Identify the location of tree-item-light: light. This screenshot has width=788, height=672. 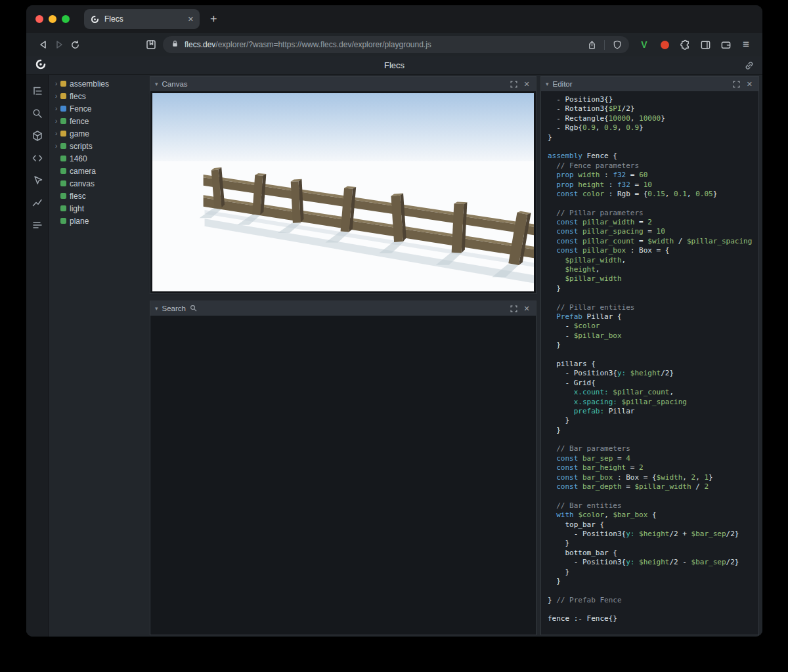
(98, 209).